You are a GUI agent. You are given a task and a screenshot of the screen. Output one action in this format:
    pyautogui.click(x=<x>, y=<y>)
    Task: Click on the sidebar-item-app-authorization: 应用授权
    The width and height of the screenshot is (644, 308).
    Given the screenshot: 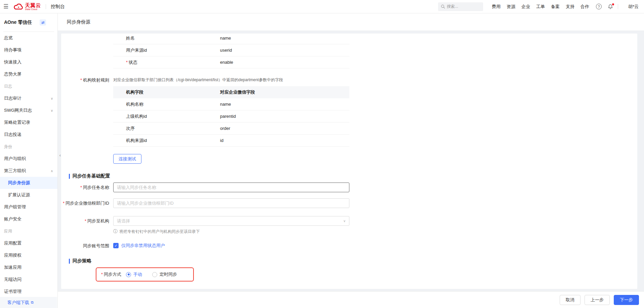 What is the action you would take?
    pyautogui.click(x=29, y=255)
    